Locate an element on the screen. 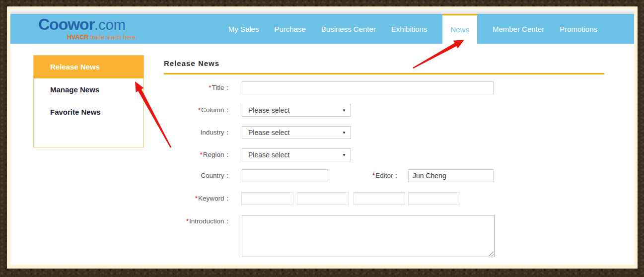  nav-item-my-sales: My Sales is located at coordinates (244, 29).